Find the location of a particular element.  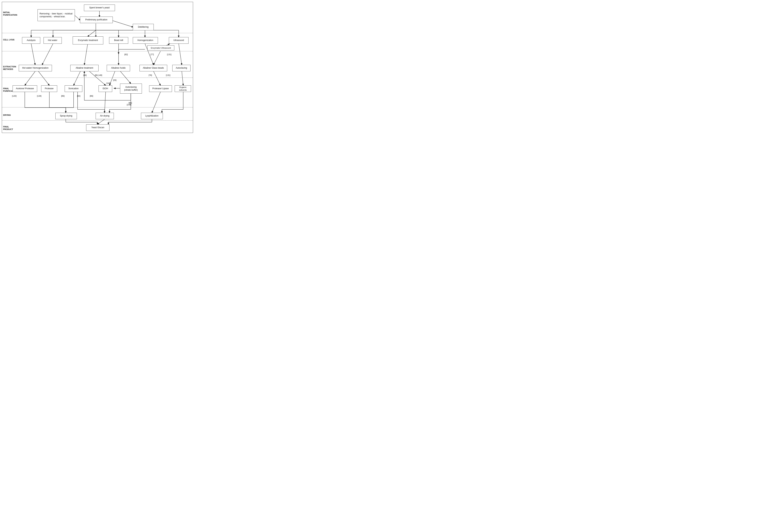

label-cell-lysis: CELL LYSIS is located at coordinates (10, 40).